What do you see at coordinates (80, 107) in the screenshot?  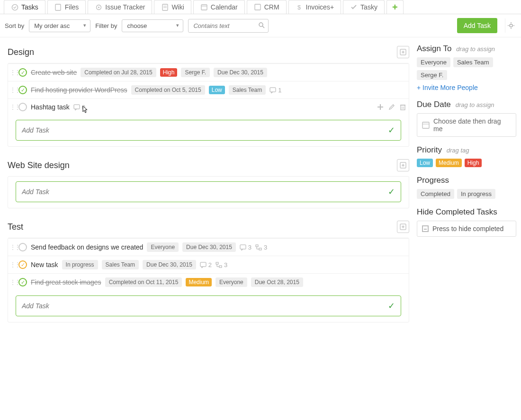 I see `comments-count: 0` at bounding box center [80, 107].